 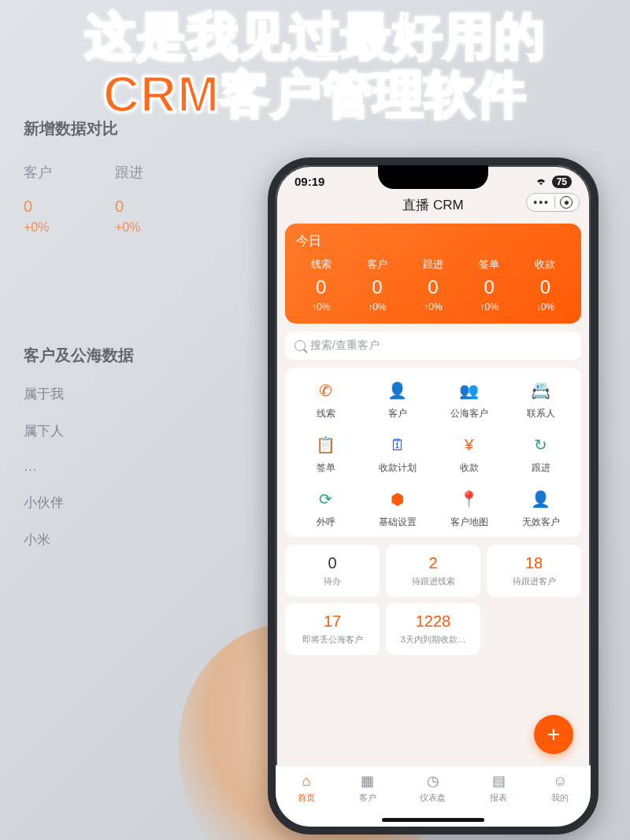 What do you see at coordinates (540, 453) in the screenshot?
I see `grid-followup: ↻跟进` at bounding box center [540, 453].